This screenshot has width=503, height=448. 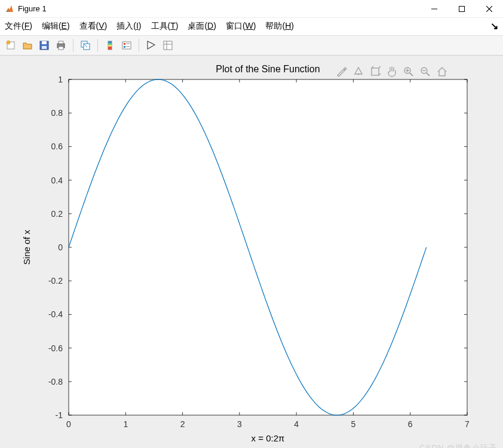 I want to click on chart-title: Plot of the Sine Function, so click(x=268, y=69).